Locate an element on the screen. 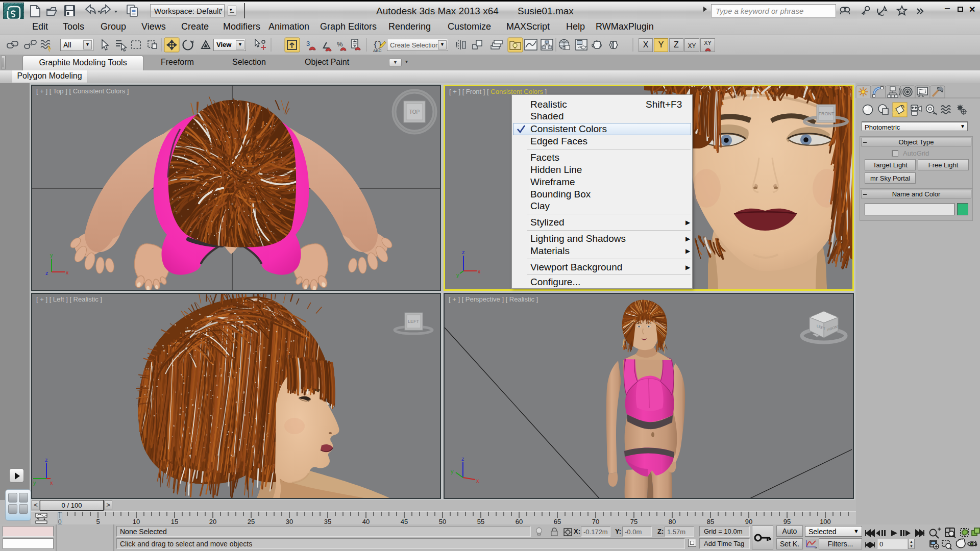 The height and width of the screenshot is (551, 980). svg-text: 100 is located at coordinates (825, 521).